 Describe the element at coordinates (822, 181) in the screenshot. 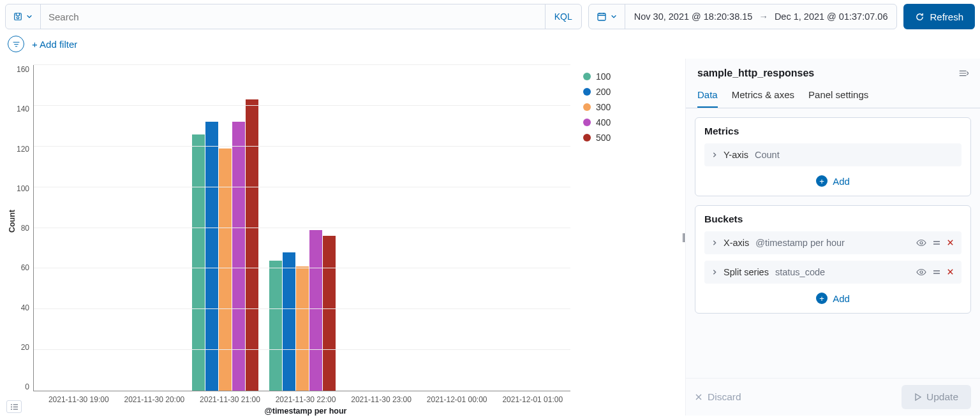

I see `plus-circle-icon: +` at that location.